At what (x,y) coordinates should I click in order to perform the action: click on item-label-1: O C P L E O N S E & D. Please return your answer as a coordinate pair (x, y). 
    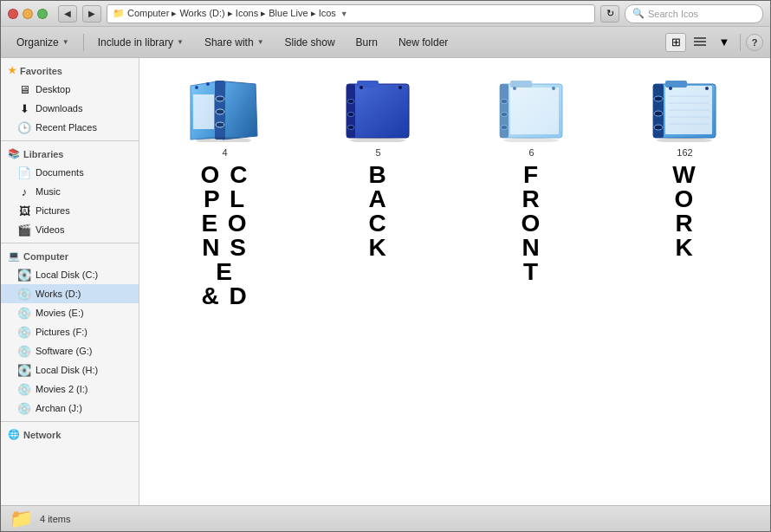
    Looking at the image, I should click on (225, 236).